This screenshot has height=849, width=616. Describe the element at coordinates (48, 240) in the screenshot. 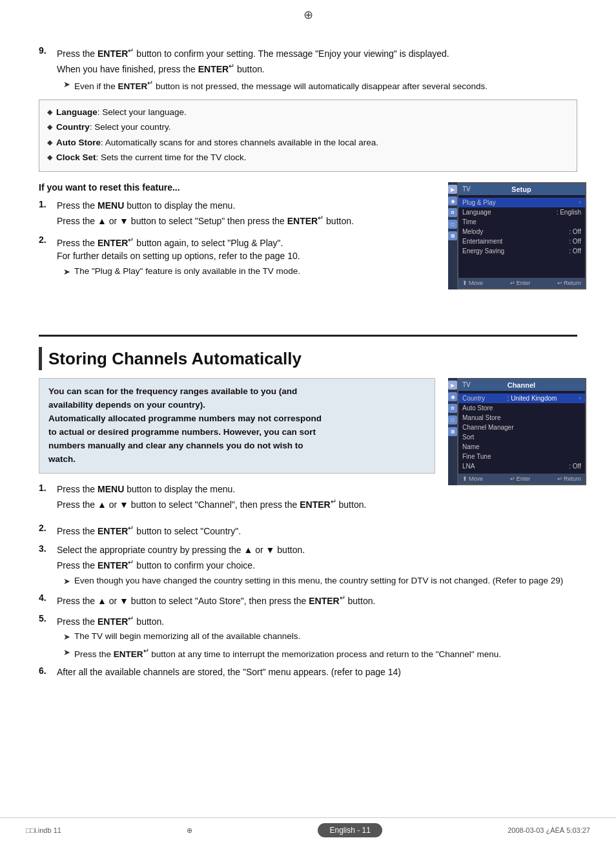

I see `reset-step-2-num: 2.` at that location.